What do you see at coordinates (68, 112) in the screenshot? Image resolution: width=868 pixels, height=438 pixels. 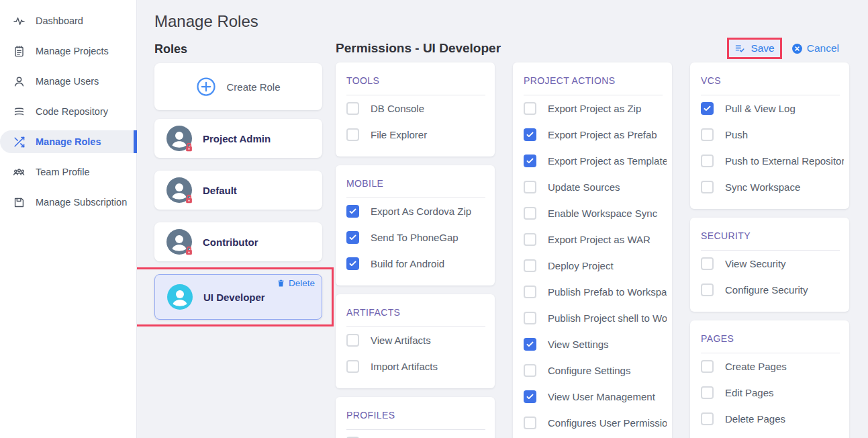 I see `sidebar-item-code-repository: Code Repository` at bounding box center [68, 112].